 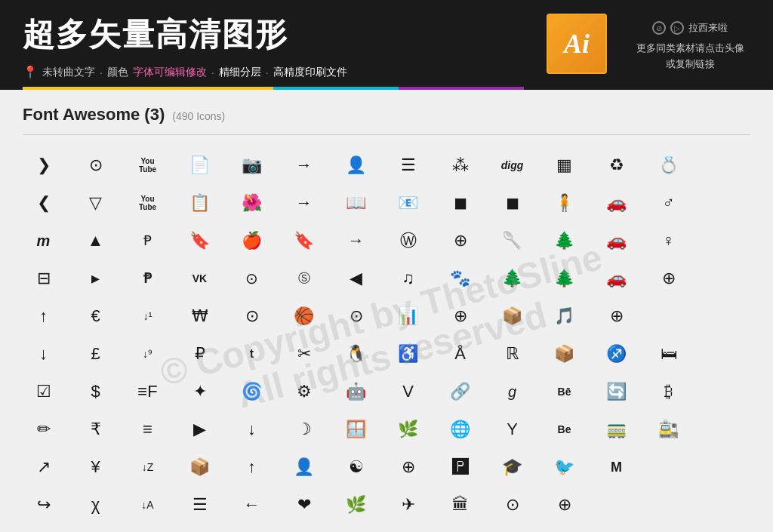 I want to click on icon-cell: €, so click(x=95, y=316).